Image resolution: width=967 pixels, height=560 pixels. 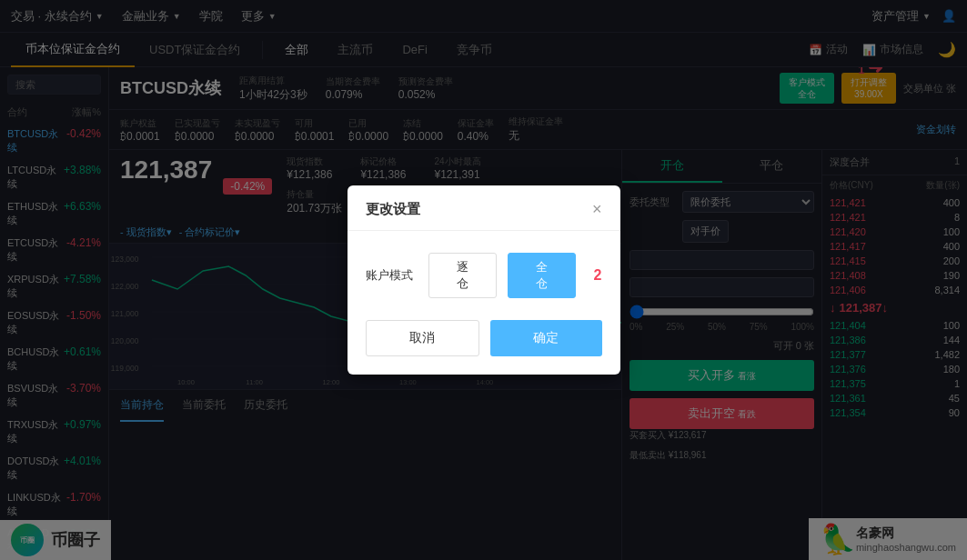 I want to click on modal-close-btn: ×, so click(x=597, y=209).